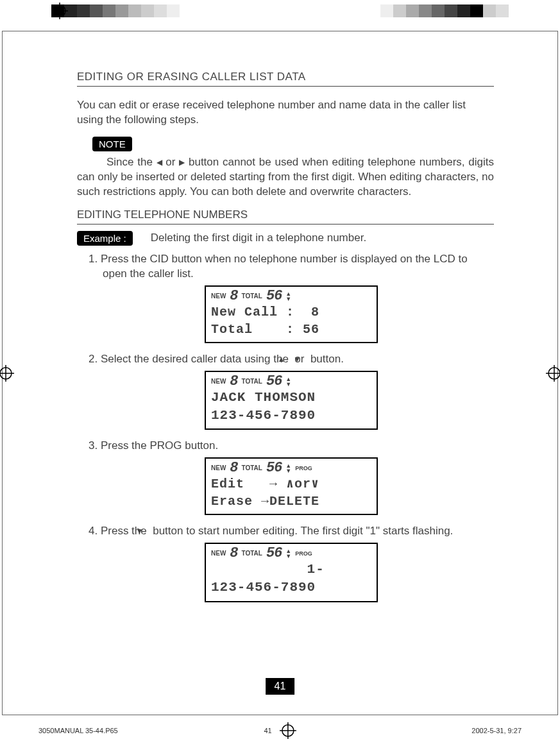 Image resolution: width=560 pixels, height=746 pixels. I want to click on note-text: or, so click(171, 162).